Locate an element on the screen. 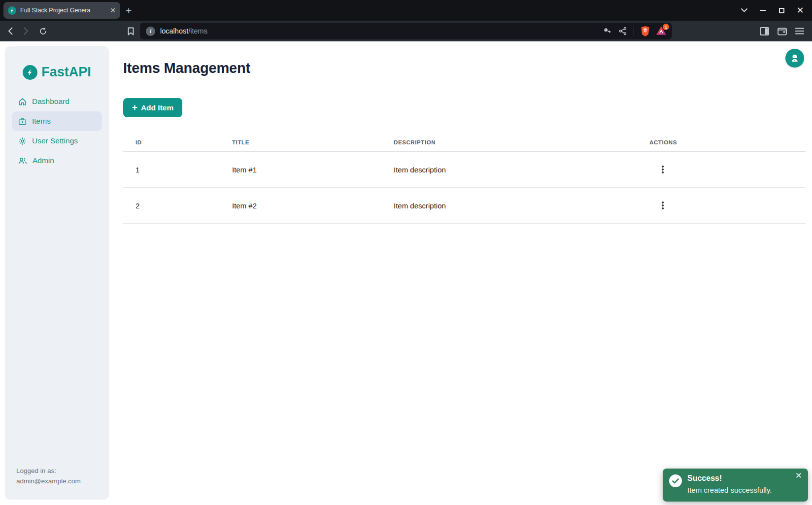 This screenshot has width=812, height=505. sidebar-item-label: User Settings is located at coordinates (55, 141).